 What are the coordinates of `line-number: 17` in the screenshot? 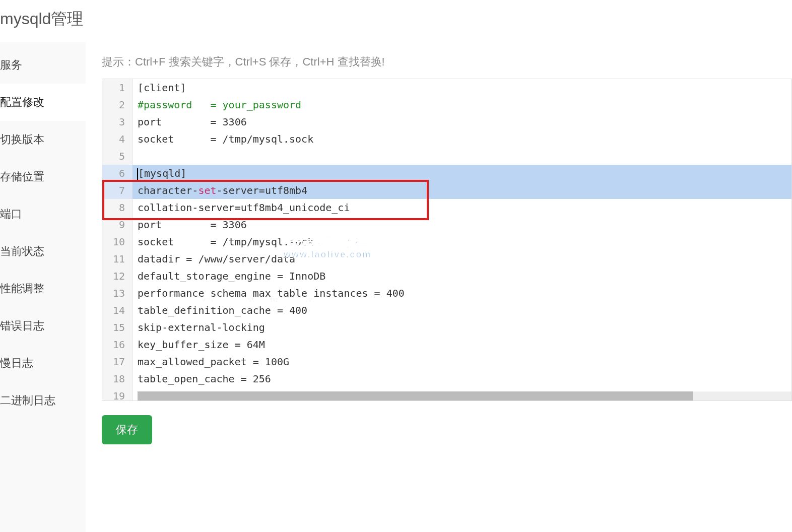 It's located at (117, 362).